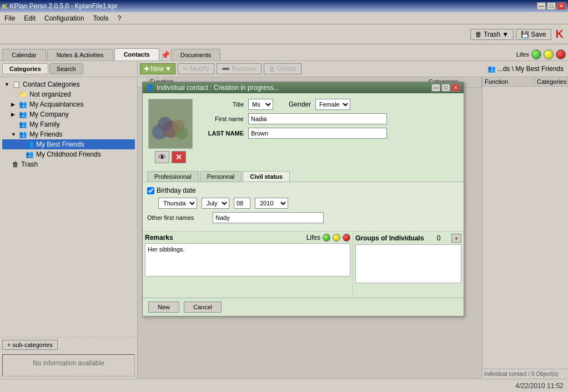 The image size is (568, 392). What do you see at coordinates (551, 6) in the screenshot?
I see `maximize-button: □` at bounding box center [551, 6].